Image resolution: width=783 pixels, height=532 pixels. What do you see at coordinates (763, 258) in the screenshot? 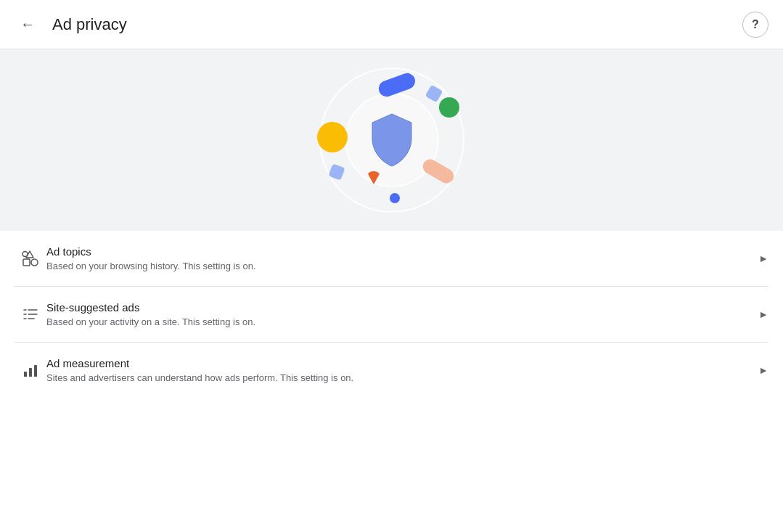
I see `ad-topics-chevron: ►` at bounding box center [763, 258].